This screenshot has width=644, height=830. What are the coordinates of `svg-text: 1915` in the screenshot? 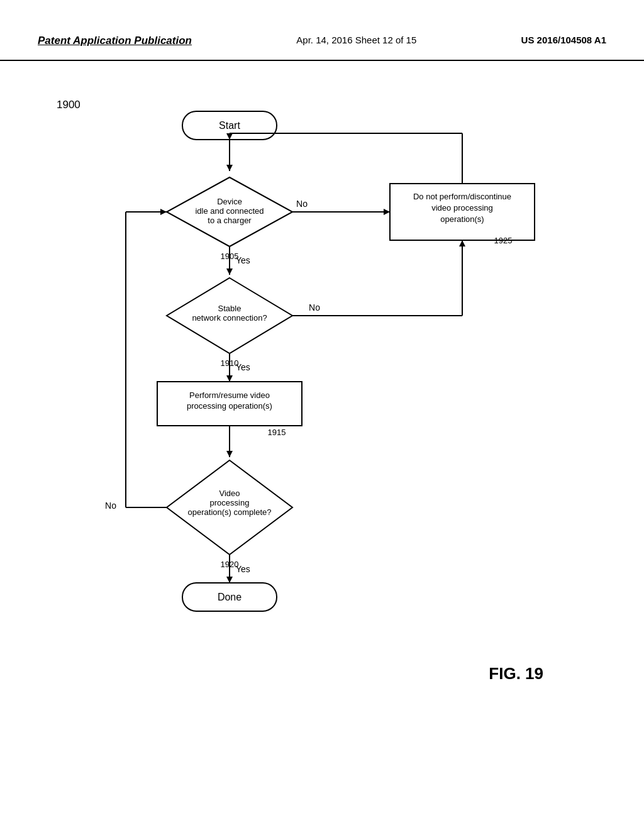 It's located at (277, 433).